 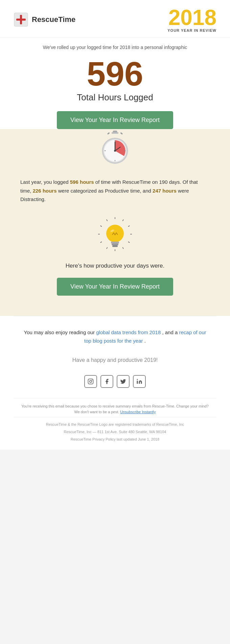 What do you see at coordinates (115, 432) in the screenshot?
I see `legal-line-2: RescueTime, Inc — 811 1st Ave. Suite 480…` at bounding box center [115, 432].